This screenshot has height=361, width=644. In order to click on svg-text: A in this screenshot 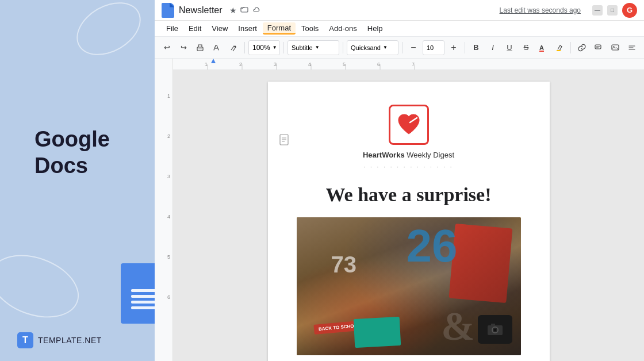, I will do `click(542, 48)`.